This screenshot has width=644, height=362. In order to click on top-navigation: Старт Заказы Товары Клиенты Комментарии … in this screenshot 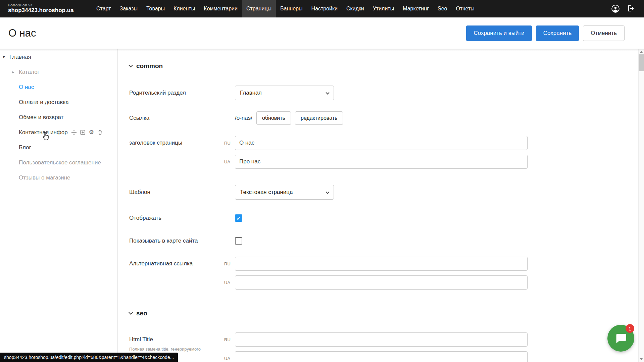, I will do `click(285, 9)`.